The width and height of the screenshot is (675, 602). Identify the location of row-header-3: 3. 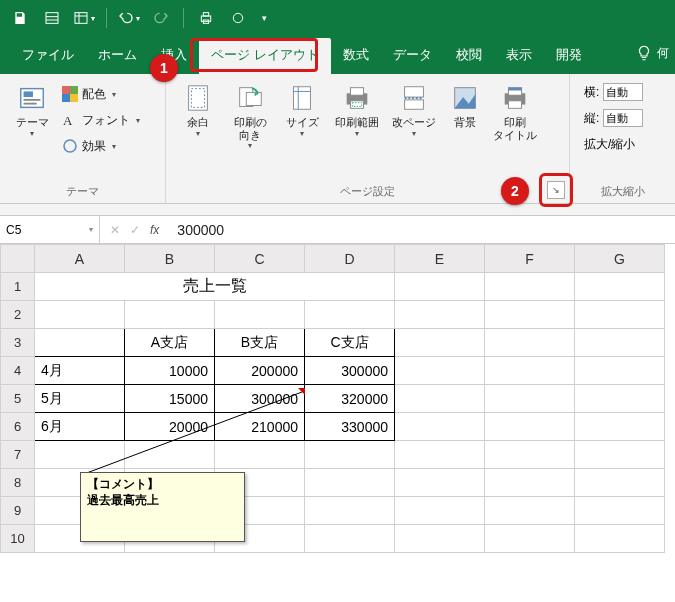
(18, 343).